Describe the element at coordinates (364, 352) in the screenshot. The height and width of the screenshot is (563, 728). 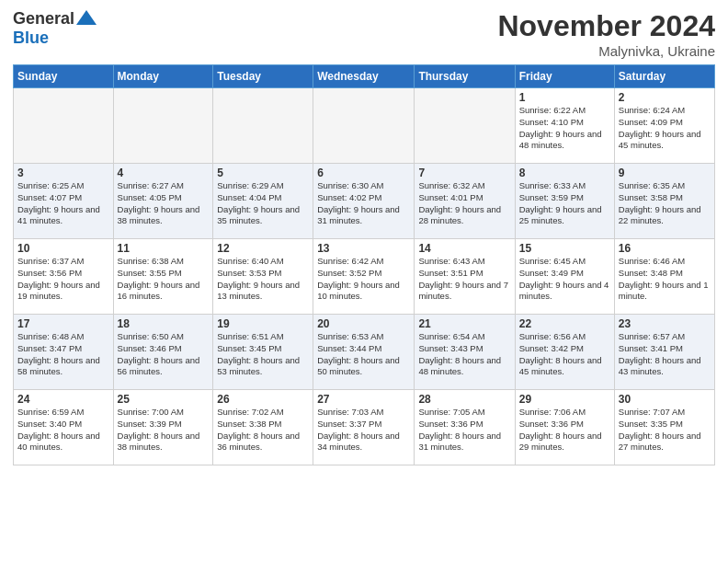
I see `calendar-cell: 20Sunrise: 6:53 AMSunset: 3:44 PMDayligh…` at that location.